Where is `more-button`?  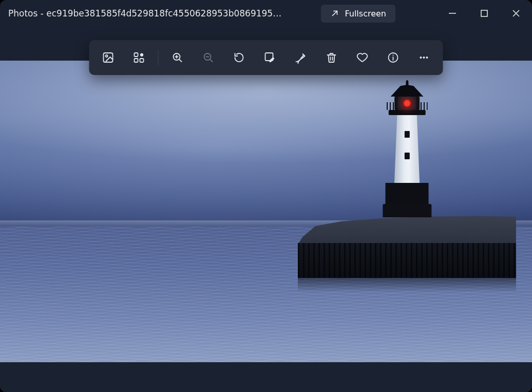
more-button is located at coordinates (424, 58).